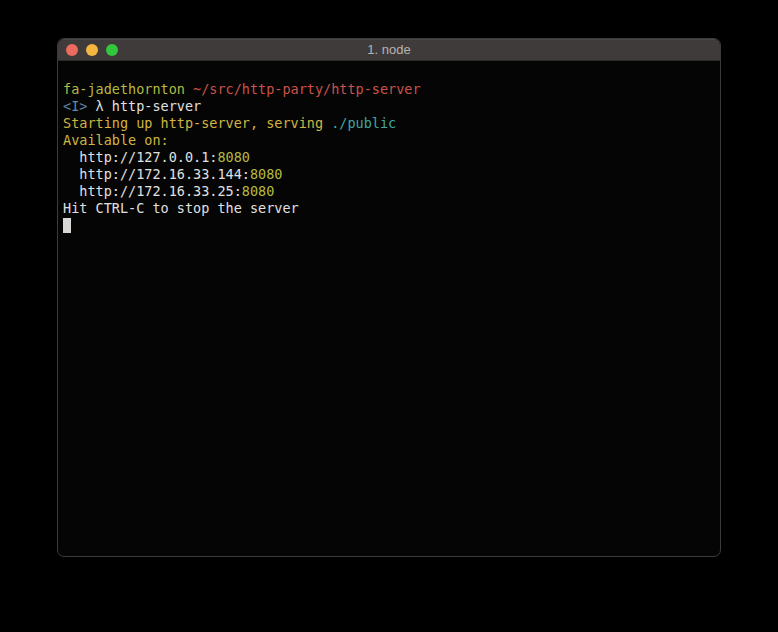 The width and height of the screenshot is (778, 632). What do you see at coordinates (389, 106) in the screenshot?
I see `terminal-line: <I> λ http-server` at bounding box center [389, 106].